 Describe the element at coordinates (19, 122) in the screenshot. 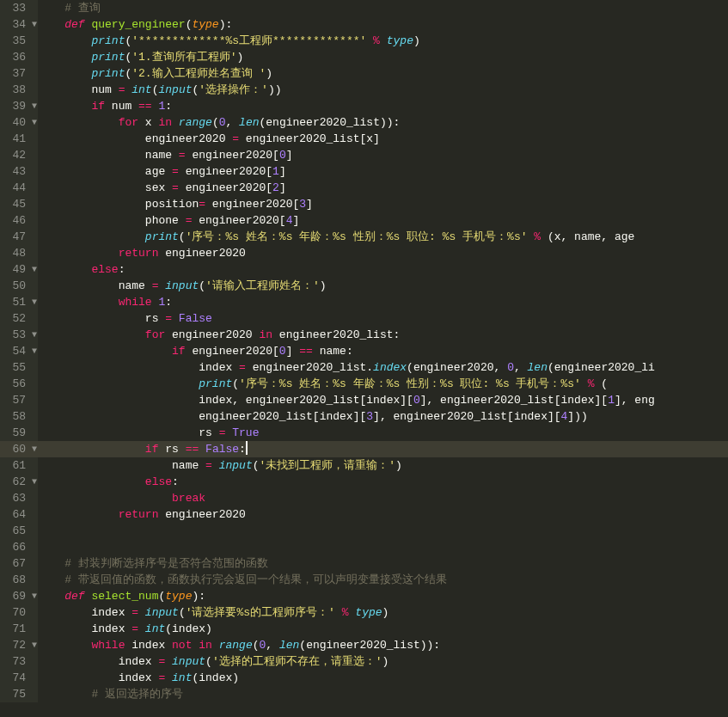

I see `line-number: 40` at that location.